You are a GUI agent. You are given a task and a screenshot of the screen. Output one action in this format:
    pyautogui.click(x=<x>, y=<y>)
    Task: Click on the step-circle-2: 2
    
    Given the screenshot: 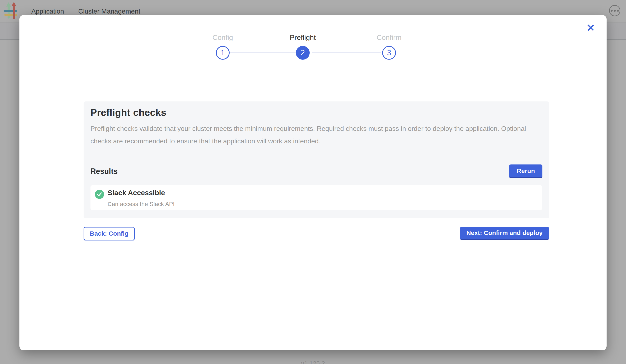 What is the action you would take?
    pyautogui.click(x=303, y=53)
    